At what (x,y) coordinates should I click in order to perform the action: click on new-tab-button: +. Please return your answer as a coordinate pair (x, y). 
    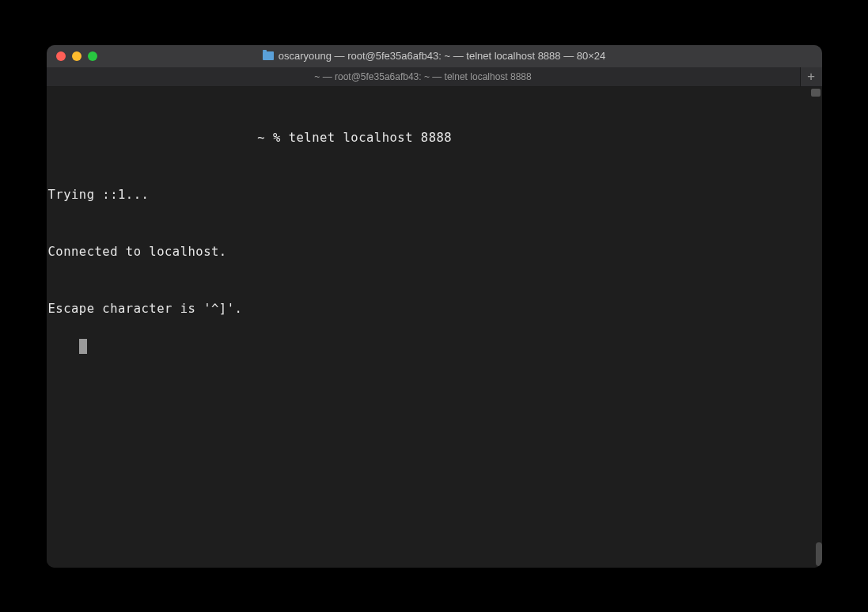
    Looking at the image, I should click on (811, 77).